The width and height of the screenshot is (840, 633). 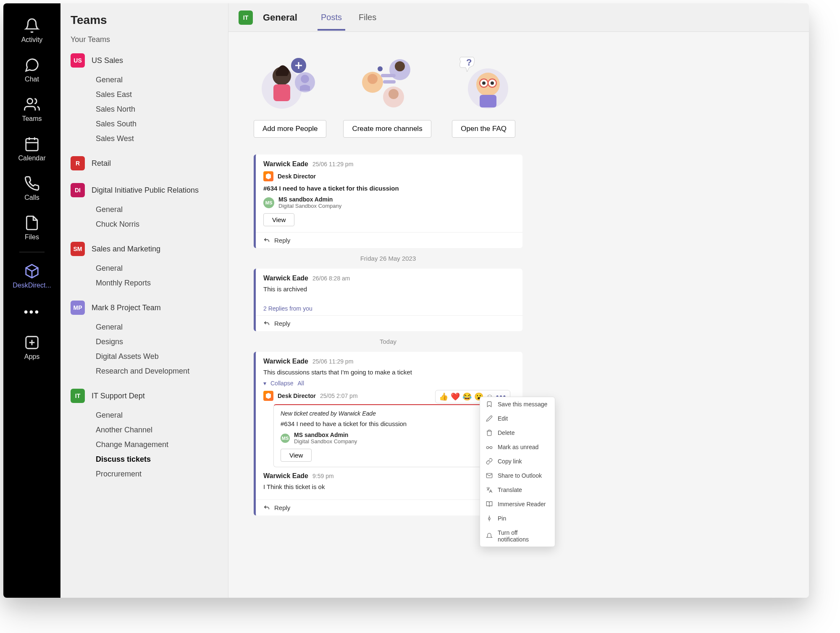 What do you see at coordinates (32, 348) in the screenshot?
I see `rail-apps: Apps` at bounding box center [32, 348].